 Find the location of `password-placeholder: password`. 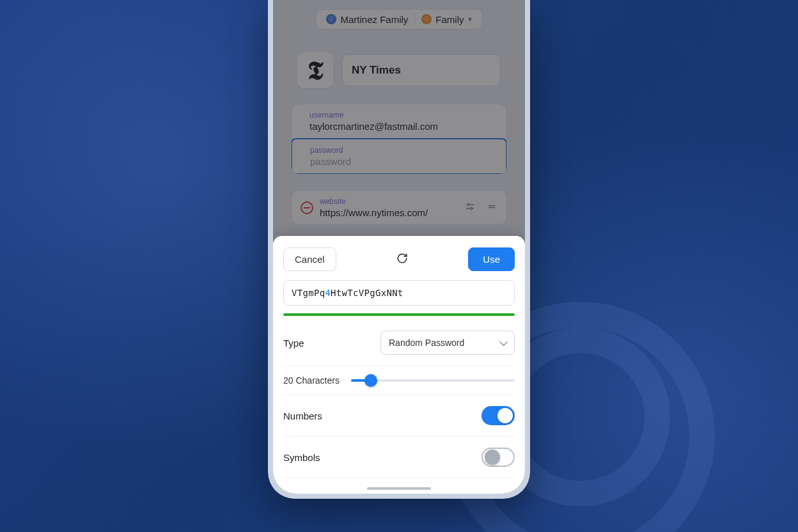

password-placeholder: password is located at coordinates (399, 161).